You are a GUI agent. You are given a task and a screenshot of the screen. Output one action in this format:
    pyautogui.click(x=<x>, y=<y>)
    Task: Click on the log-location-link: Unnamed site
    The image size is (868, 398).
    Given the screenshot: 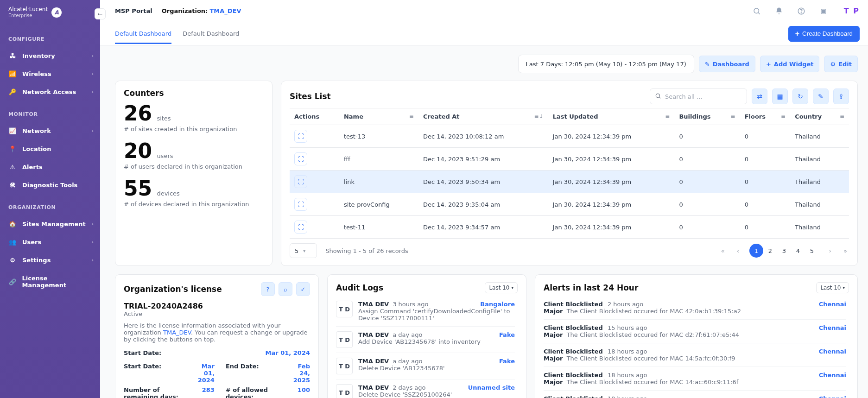 What is the action you would take?
    pyautogui.click(x=491, y=387)
    